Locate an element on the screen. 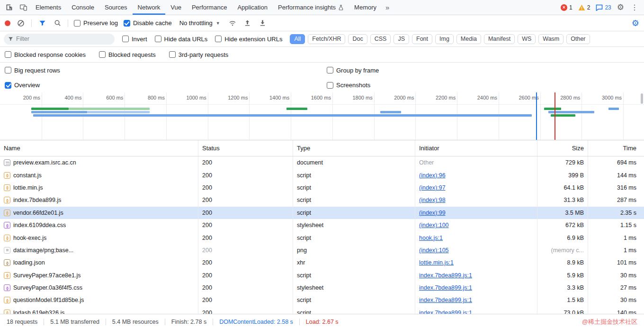 Image resolution: width=644 pixels, height=329 pixels. table-row: constant.js200script(index):96399 B144 m… is located at coordinates (322, 175).